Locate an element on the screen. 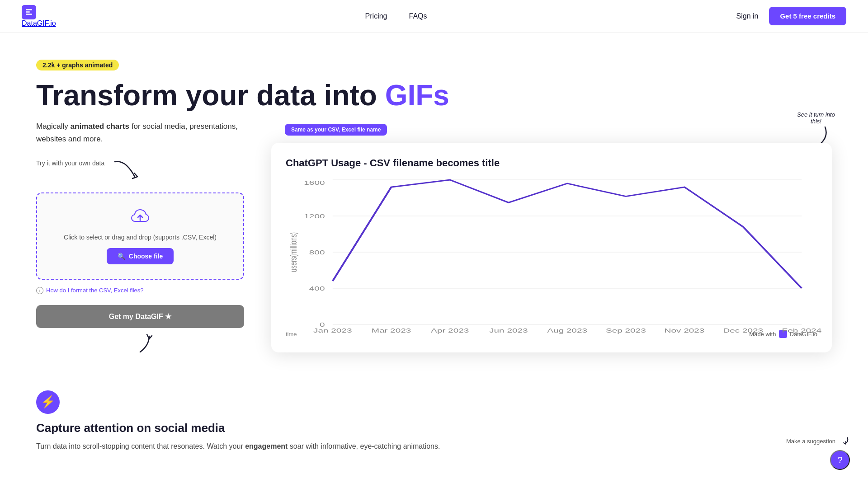 This screenshot has height=488, width=868. suggestion-widget: Make a suggestion ? is located at coordinates (818, 453).